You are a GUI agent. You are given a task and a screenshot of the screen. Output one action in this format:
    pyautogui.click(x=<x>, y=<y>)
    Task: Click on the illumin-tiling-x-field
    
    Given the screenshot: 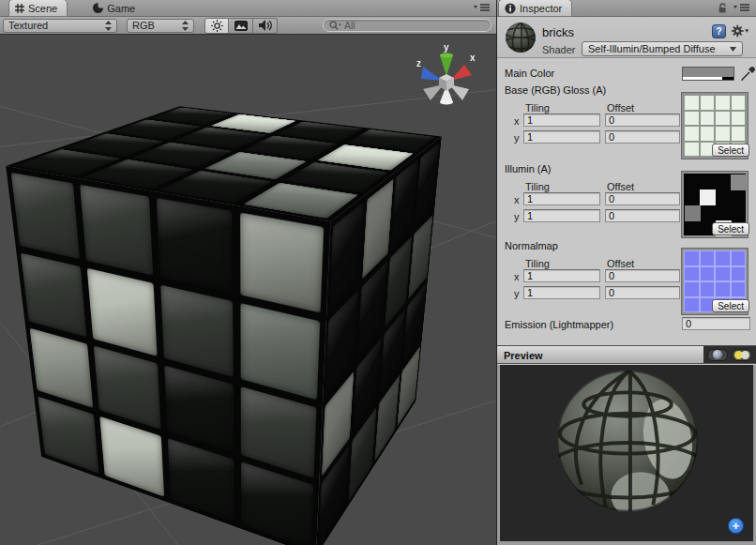 What is the action you would take?
    pyautogui.click(x=562, y=199)
    